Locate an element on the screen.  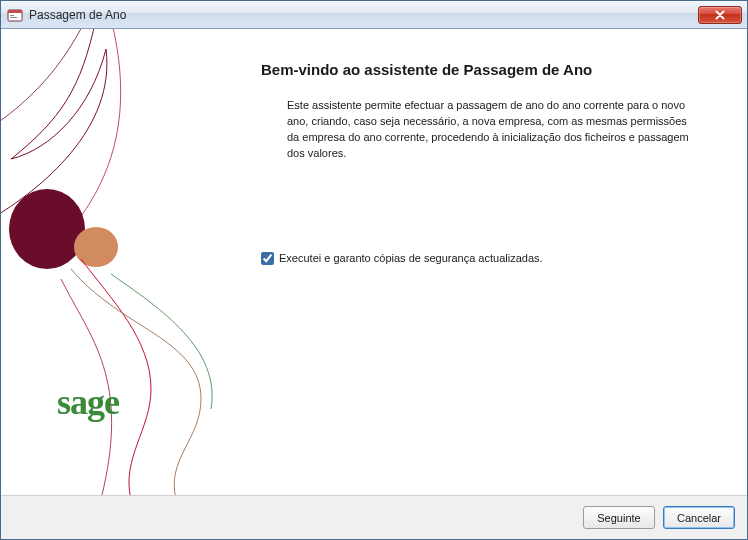
titlebar: Passagem de Ano is located at coordinates (374, 15).